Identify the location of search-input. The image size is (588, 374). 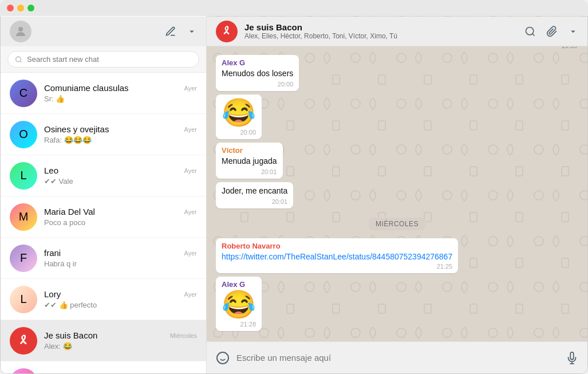
(109, 60).